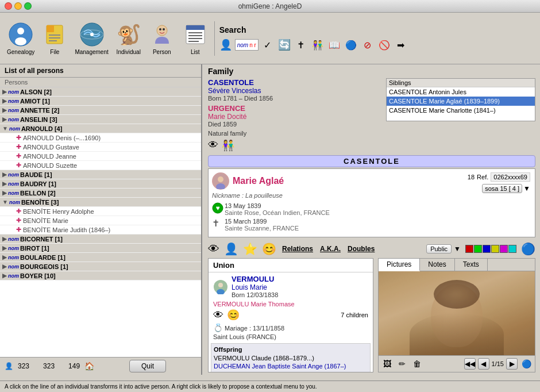 The width and height of the screenshot is (540, 392). Describe the element at coordinates (28, 6) in the screenshot. I see `maximize-button` at that location.